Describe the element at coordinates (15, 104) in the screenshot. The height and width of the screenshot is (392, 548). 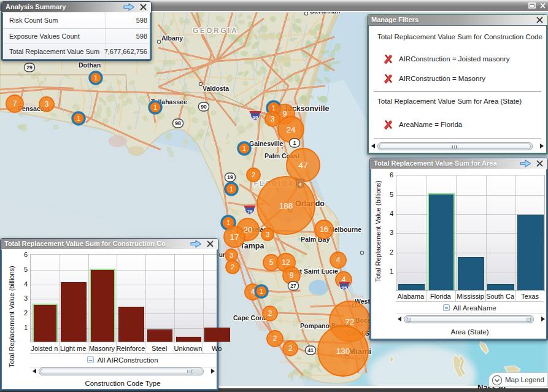
I see `svg-text: 7` at that location.